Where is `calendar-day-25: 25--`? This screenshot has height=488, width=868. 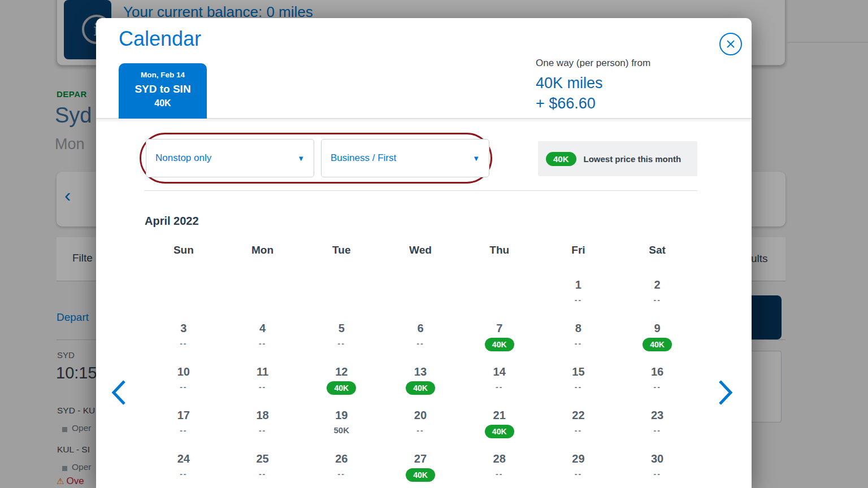 calendar-day-25: 25-- is located at coordinates (263, 468).